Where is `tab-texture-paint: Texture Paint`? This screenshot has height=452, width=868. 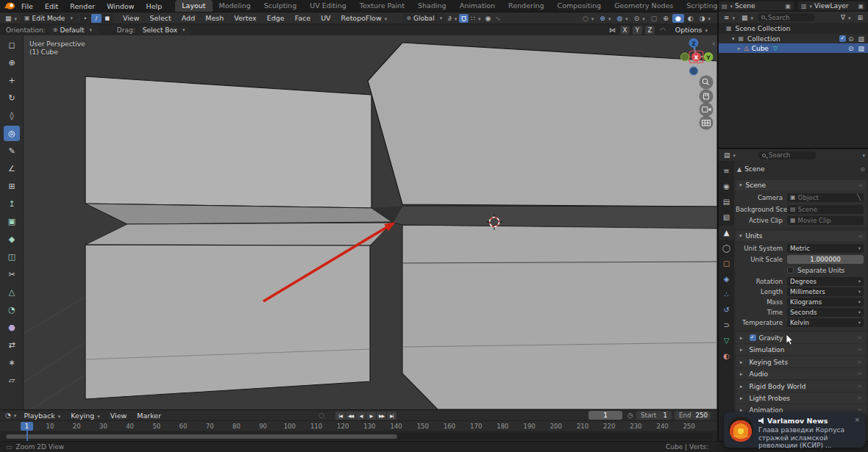 tab-texture-paint: Texture Paint is located at coordinates (383, 6).